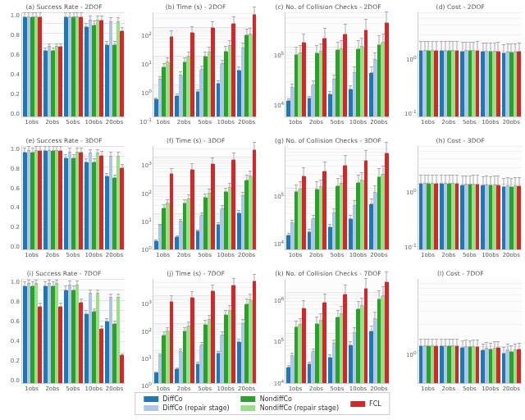 The width and height of the screenshot is (525, 420). I want to click on panel-title: (i) Success Rate - 7DOF, so click(64, 274).